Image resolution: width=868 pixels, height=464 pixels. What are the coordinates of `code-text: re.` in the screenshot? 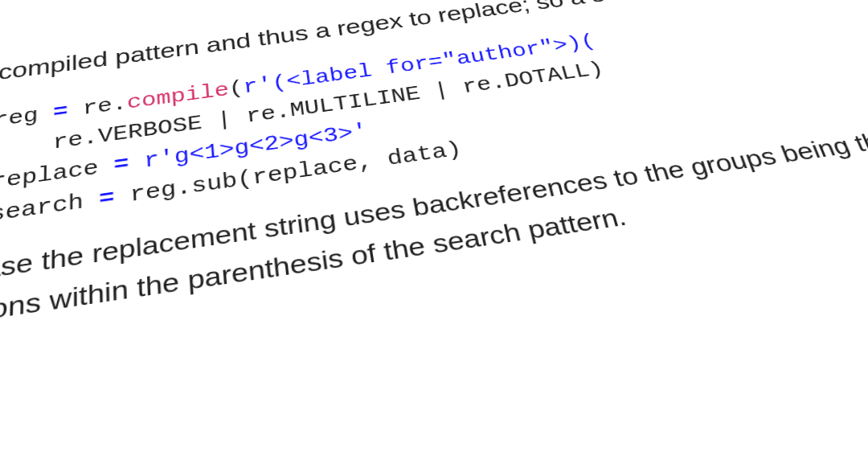 It's located at (98, 106).